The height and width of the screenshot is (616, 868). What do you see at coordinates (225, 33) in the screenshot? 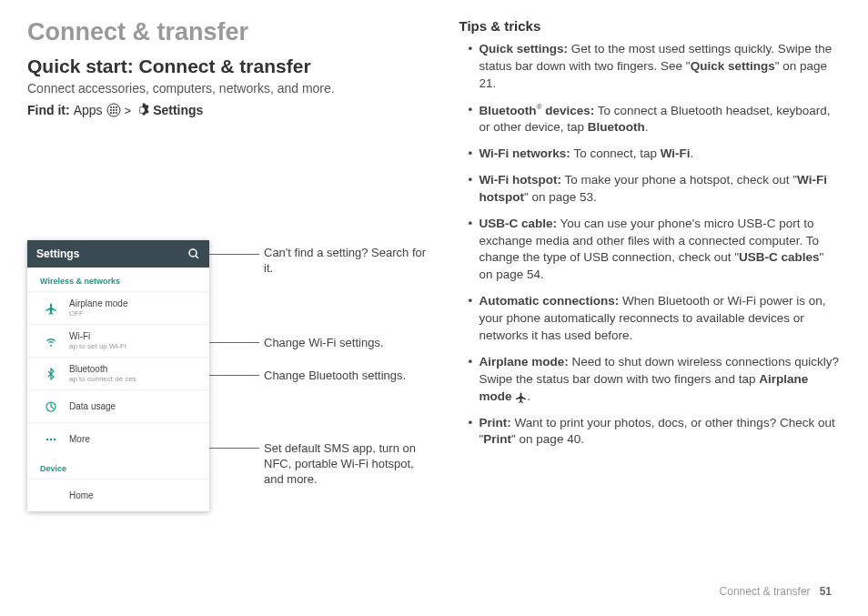
I see `page-title: Connect & transfer` at bounding box center [225, 33].